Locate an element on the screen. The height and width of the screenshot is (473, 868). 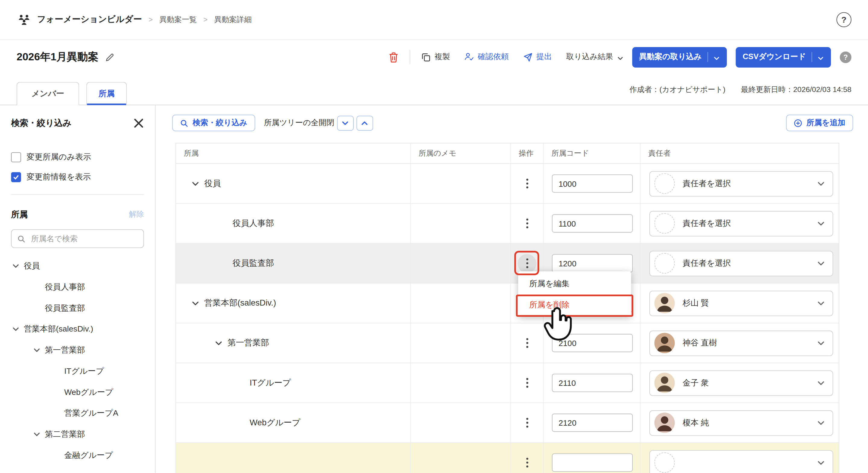
close-icon is located at coordinates (139, 123).